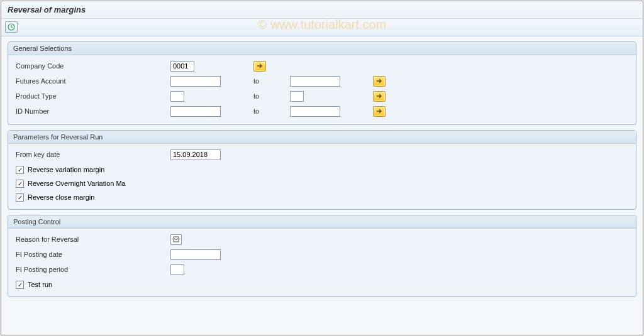 The image size is (644, 336). I want to click on group-title-parameters: Parameters for Reversal Run, so click(322, 137).